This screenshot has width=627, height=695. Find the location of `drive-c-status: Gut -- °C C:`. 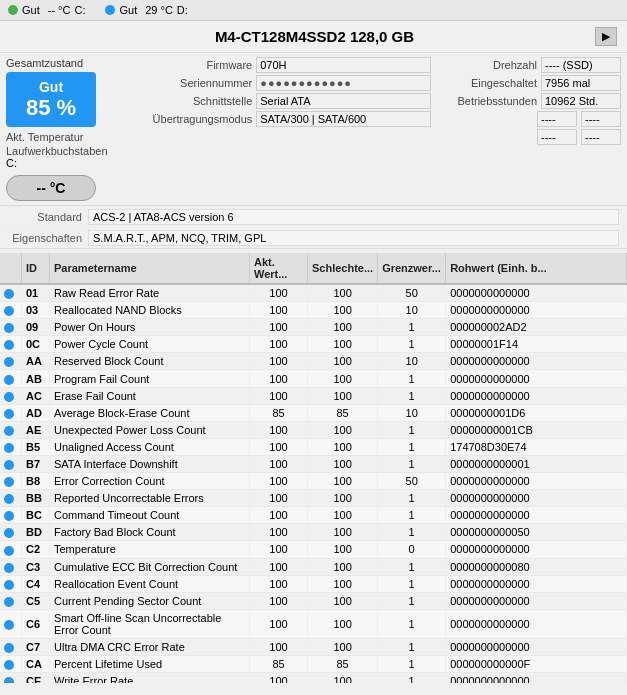

drive-c-status: Gut -- °C C: is located at coordinates (46, 10).